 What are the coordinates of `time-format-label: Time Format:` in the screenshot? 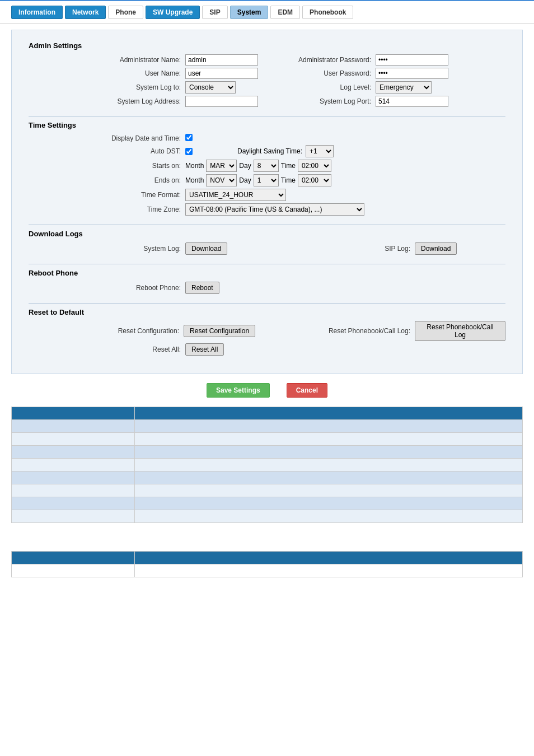 It's located at (135, 195).